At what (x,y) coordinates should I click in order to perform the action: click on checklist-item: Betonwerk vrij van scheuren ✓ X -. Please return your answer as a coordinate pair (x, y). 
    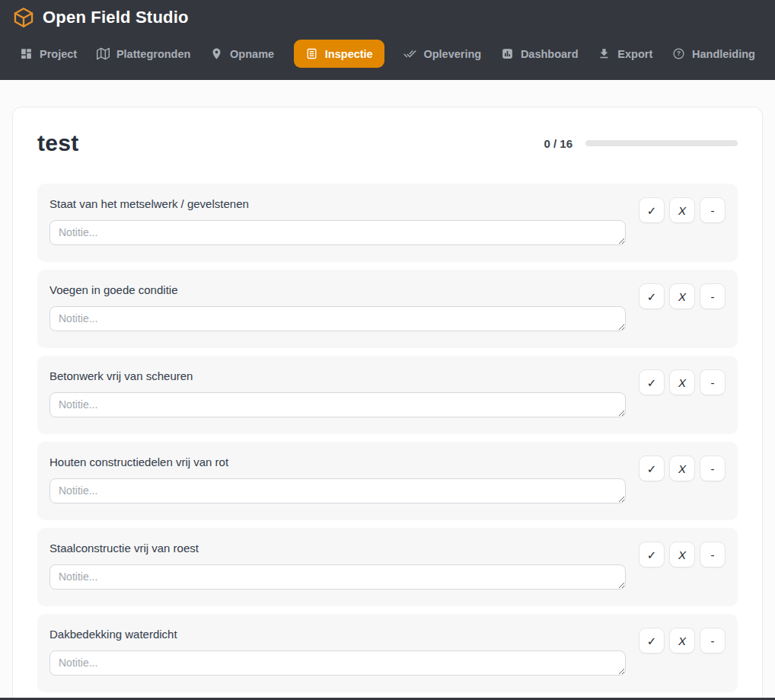
    Looking at the image, I should click on (388, 395).